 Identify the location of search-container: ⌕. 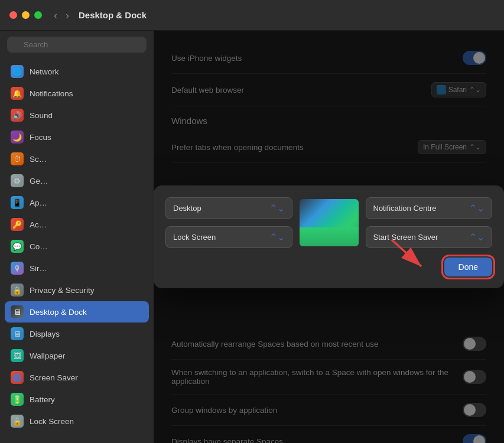
(77, 45).